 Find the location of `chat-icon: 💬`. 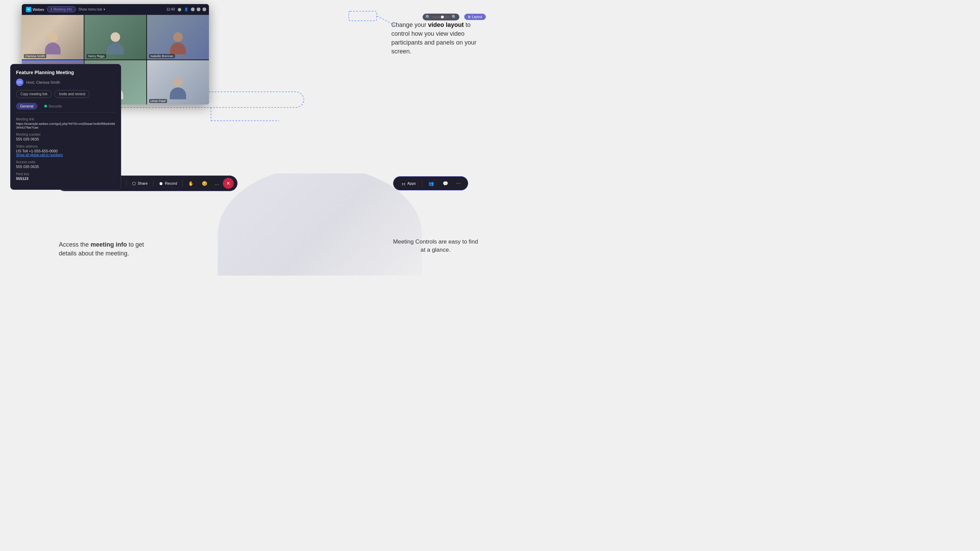

chat-icon: 💬 is located at coordinates (445, 183).